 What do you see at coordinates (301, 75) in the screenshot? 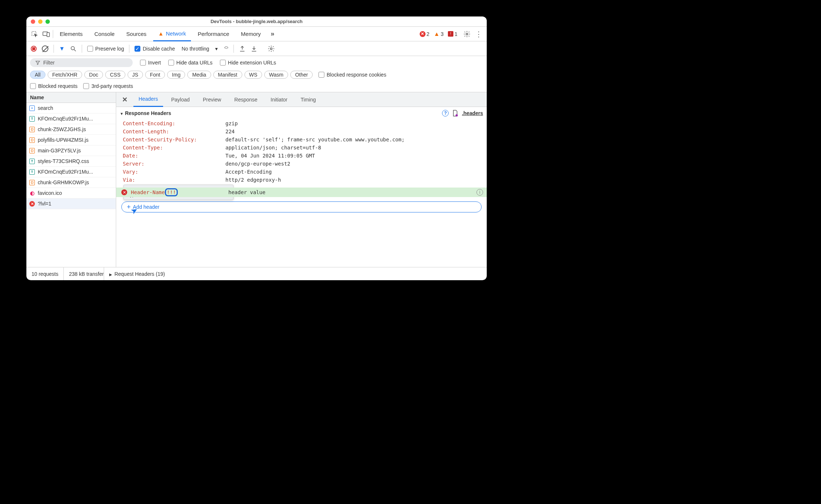
I see `chip-other: Other` at bounding box center [301, 75].